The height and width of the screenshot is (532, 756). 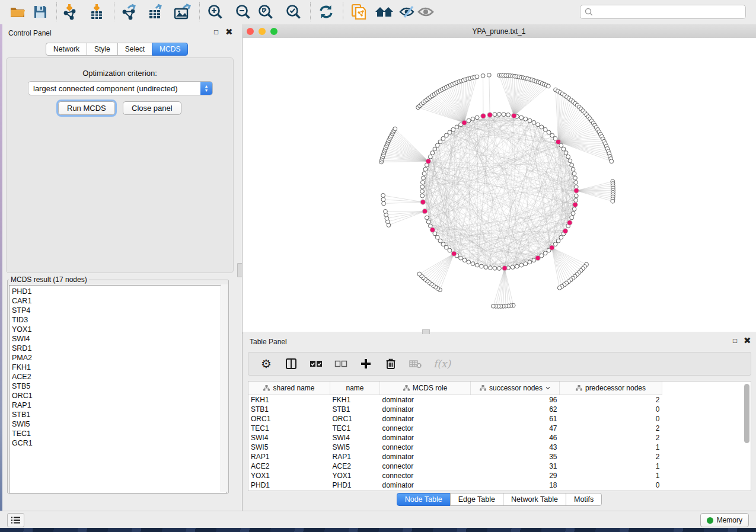 I want to click on export-table-icon, so click(x=156, y=12).